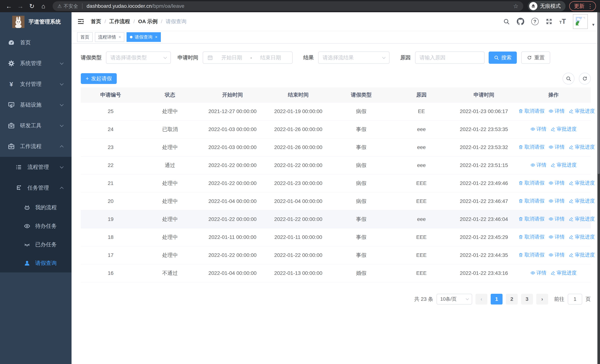  I want to click on cell-actions: 详情审批进度, so click(553, 165).